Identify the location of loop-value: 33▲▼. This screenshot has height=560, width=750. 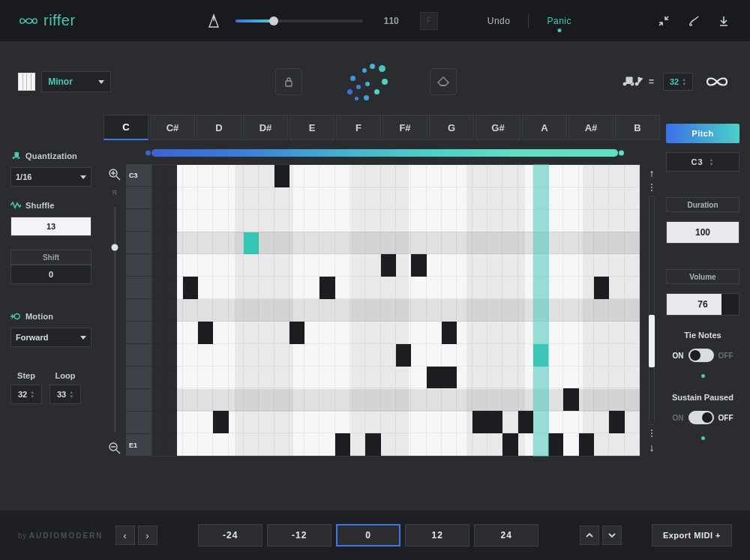
(65, 394).